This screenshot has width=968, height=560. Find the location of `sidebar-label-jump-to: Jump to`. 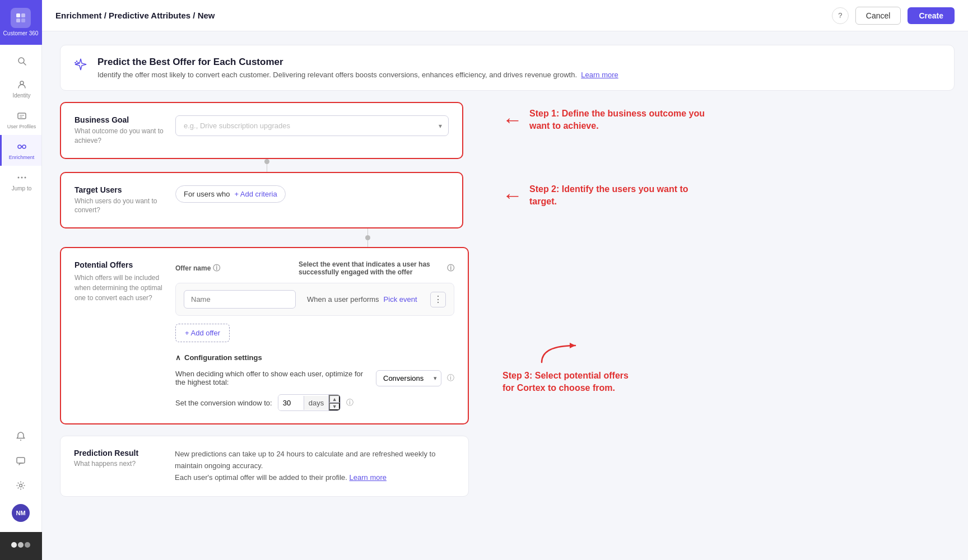

sidebar-label-jump-to: Jump to is located at coordinates (22, 188).